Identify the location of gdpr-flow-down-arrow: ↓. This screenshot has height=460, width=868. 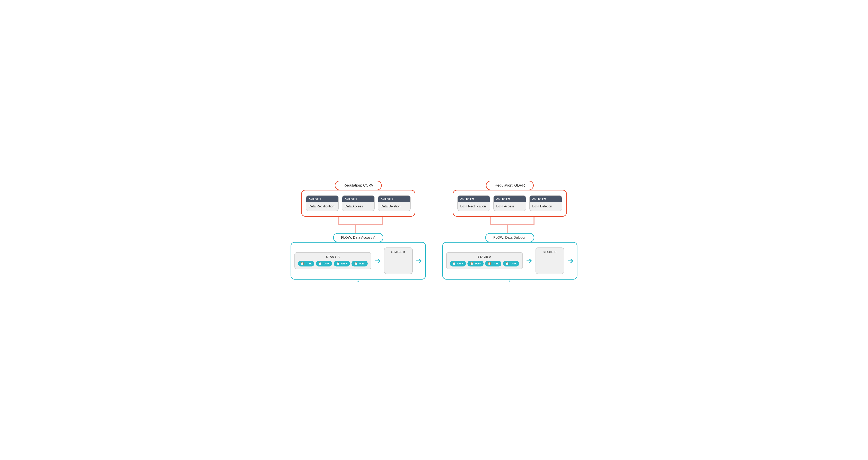
(510, 280).